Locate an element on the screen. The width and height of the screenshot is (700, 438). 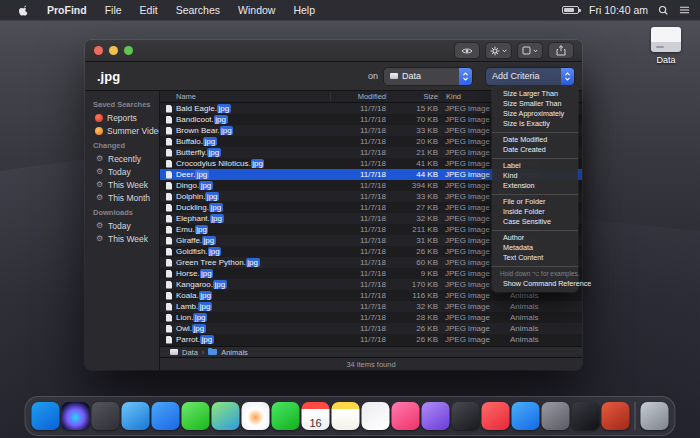
dock-reminders-icon is located at coordinates (376, 416).